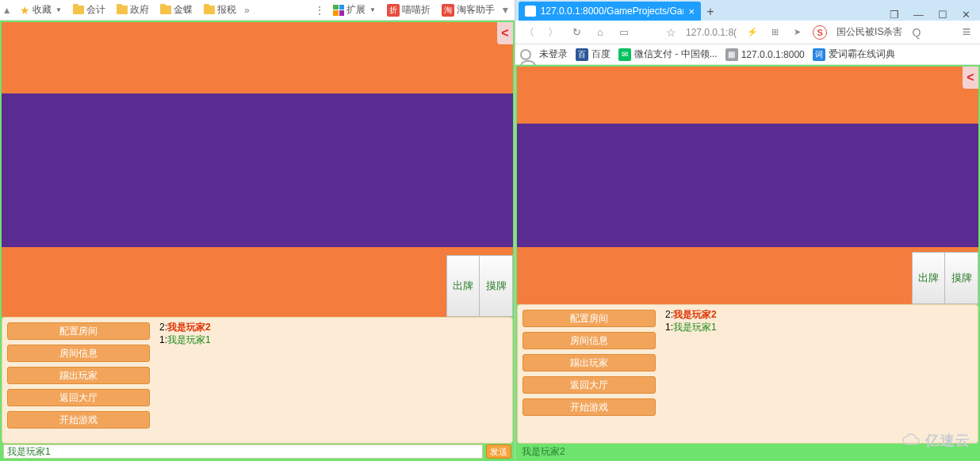 The image size is (980, 461). I want to click on chat-text: 我是玩家2, so click(544, 451).